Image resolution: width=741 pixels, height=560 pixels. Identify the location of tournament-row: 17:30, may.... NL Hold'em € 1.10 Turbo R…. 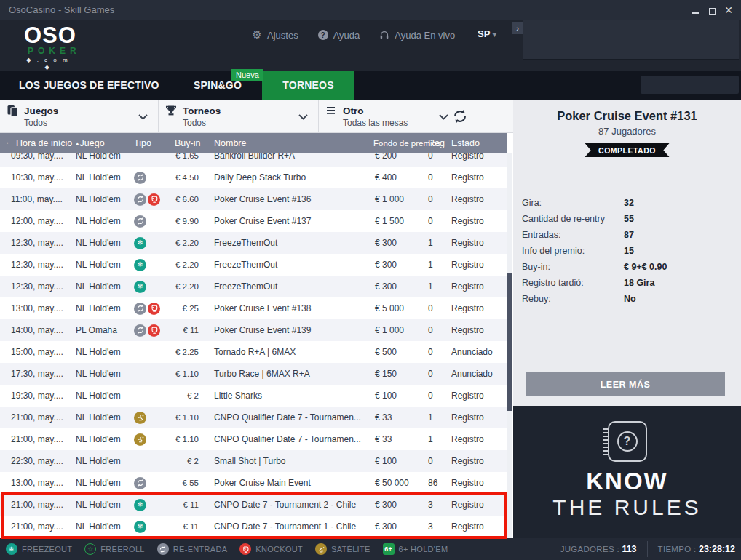
(253, 374).